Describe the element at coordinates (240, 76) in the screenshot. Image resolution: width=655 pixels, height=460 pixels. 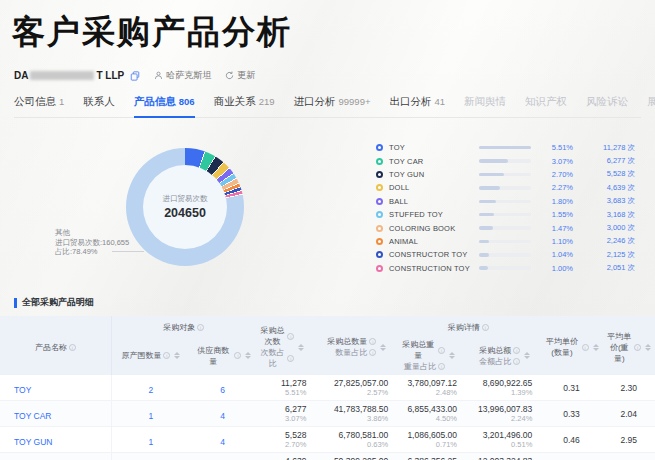
I see `refresh-action: 更新` at that location.